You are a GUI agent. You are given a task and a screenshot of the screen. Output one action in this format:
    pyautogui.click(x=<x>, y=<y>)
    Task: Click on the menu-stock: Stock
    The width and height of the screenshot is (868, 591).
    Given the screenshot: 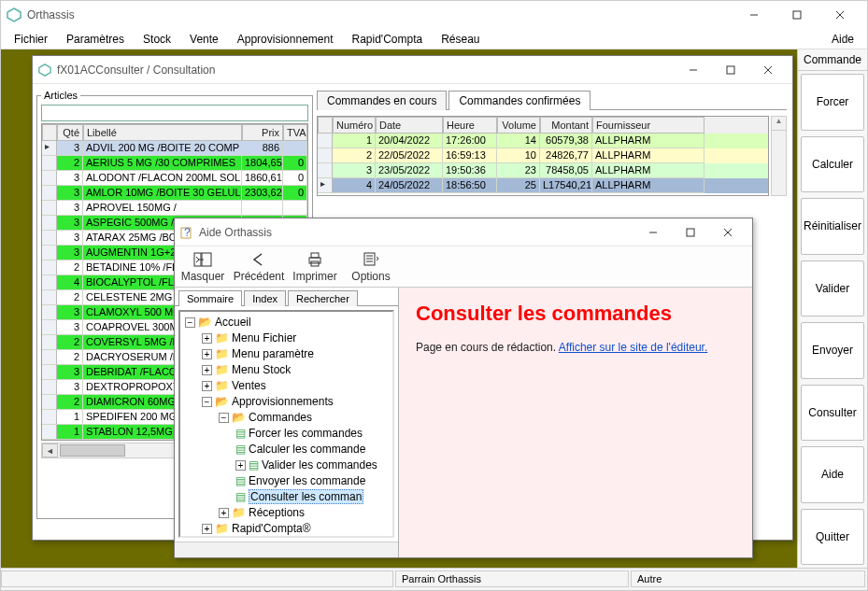 What is the action you would take?
    pyautogui.click(x=157, y=39)
    